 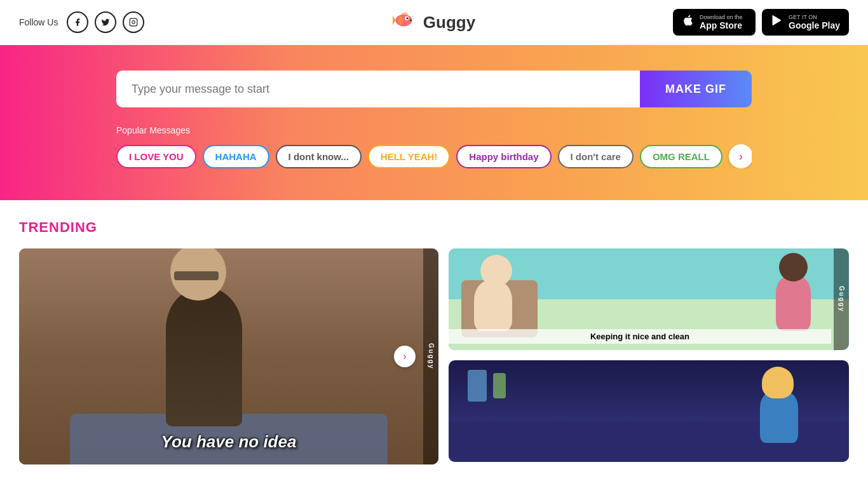 What do you see at coordinates (133, 22) in the screenshot?
I see `instagram-icon` at bounding box center [133, 22].